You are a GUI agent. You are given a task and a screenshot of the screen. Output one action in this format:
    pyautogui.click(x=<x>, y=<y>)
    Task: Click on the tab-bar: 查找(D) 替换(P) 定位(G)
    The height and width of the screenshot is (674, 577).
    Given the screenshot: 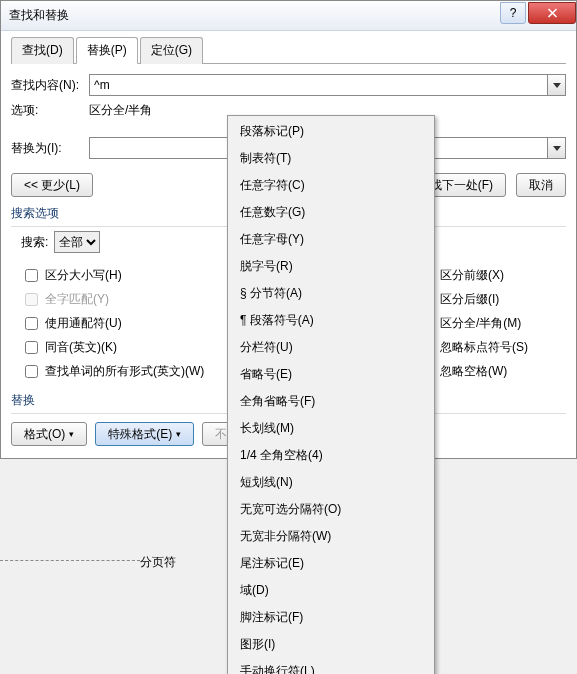 What is the action you would take?
    pyautogui.click(x=288, y=50)
    